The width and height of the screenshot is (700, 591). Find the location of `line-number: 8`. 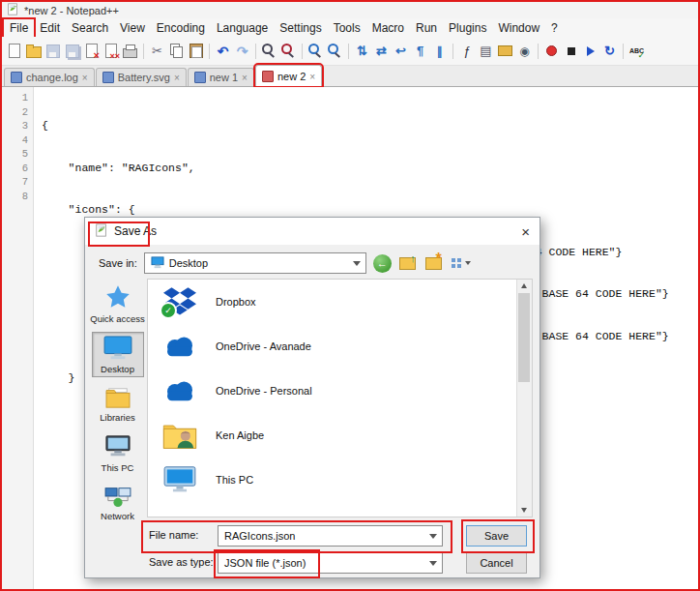

line-number: 8 is located at coordinates (15, 197).